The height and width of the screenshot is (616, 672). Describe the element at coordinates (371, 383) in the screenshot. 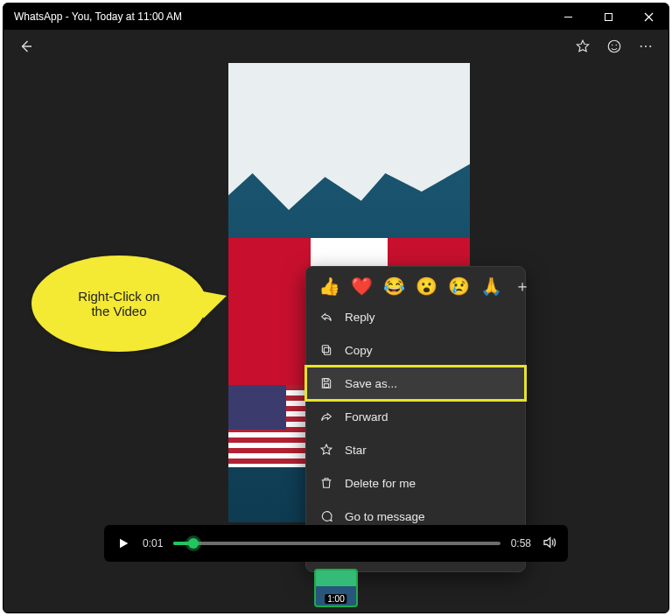

I see `menu-label: Save as...` at that location.